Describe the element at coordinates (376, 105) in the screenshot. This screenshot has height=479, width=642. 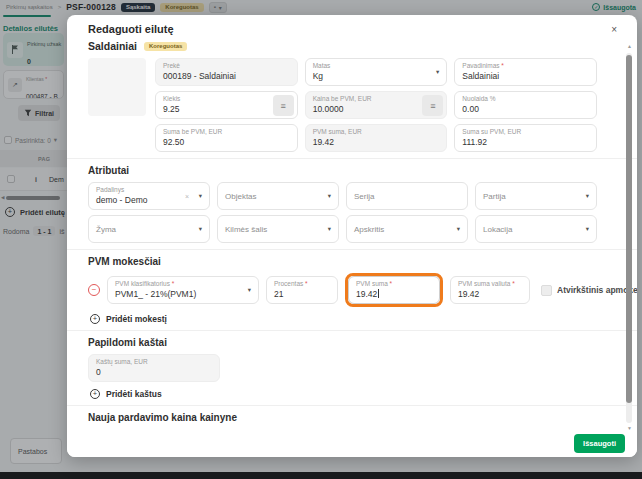
I see `kaina-field: Kaina be PVM, EUR 10.0000 ≡` at that location.